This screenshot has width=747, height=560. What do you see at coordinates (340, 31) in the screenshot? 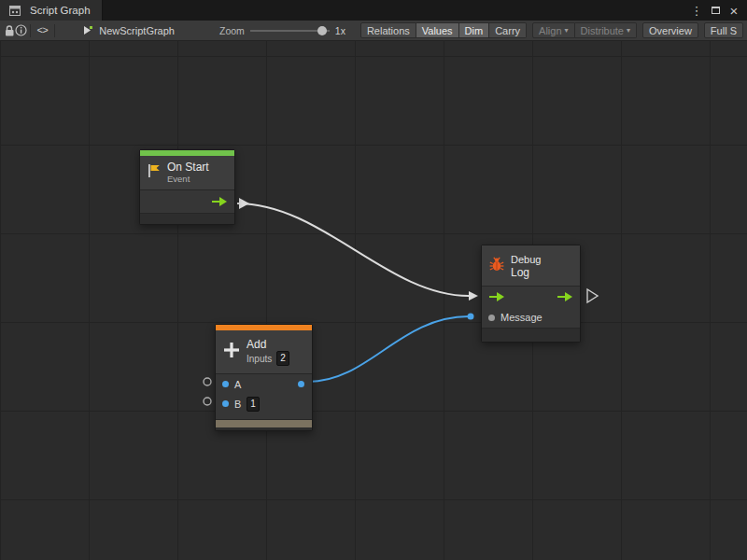
I see `zoom-value: 1x` at bounding box center [340, 31].